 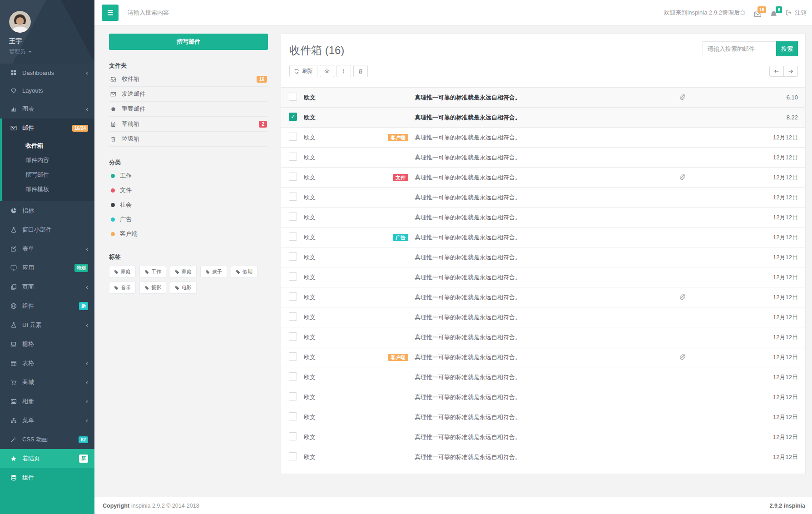 I want to click on sidebar-item-link: 页面, so click(x=47, y=287).